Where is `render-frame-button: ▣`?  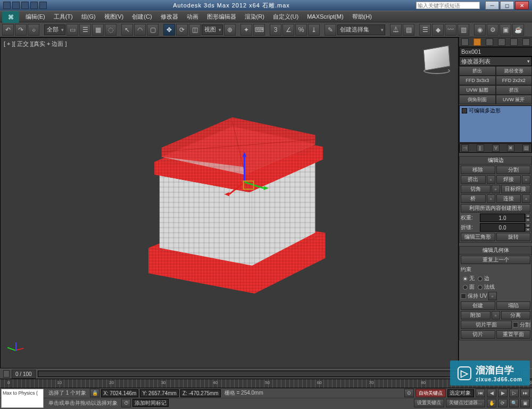 render-frame-button: ▣ is located at coordinates (505, 30).